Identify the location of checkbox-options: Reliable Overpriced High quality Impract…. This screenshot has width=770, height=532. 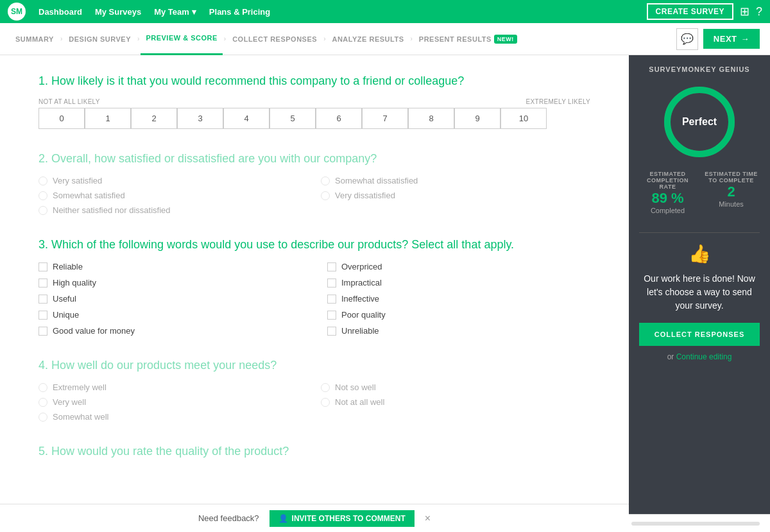
(314, 299).